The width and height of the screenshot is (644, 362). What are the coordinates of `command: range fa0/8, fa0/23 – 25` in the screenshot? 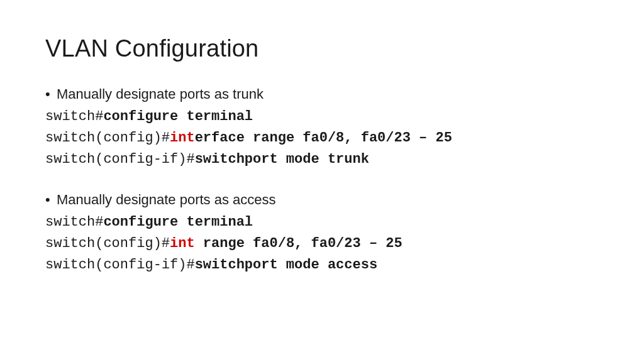 It's located at (299, 244).